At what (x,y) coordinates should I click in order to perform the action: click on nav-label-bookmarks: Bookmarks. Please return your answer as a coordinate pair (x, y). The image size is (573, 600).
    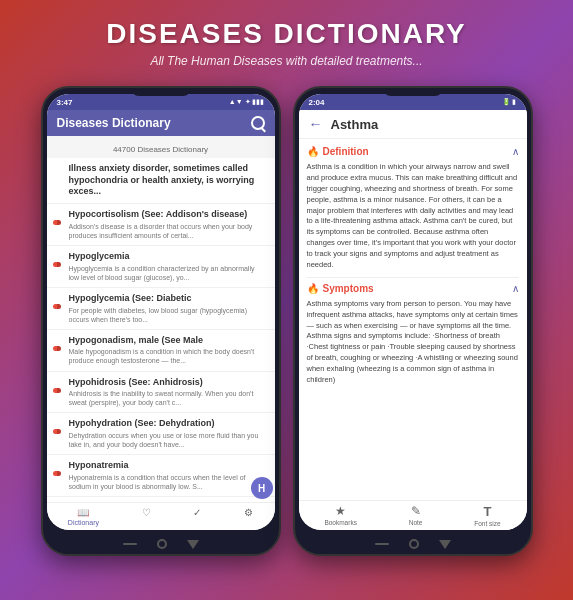
    Looking at the image, I should click on (340, 522).